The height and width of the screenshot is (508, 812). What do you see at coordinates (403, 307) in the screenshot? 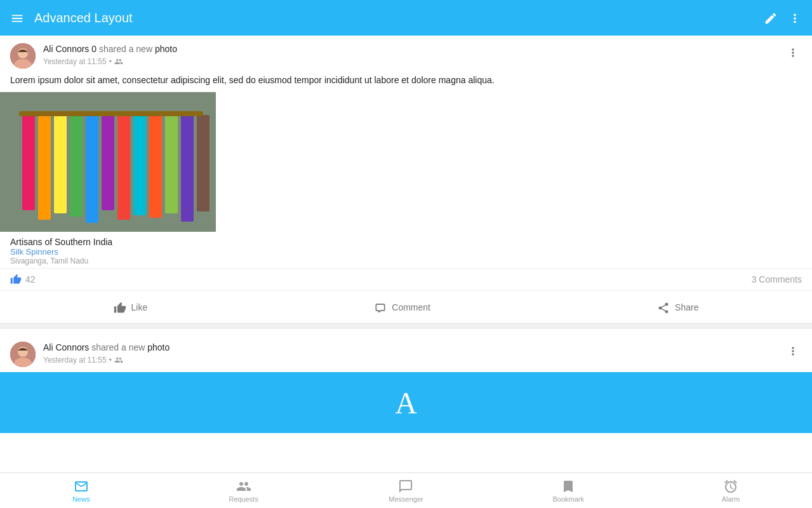
I see `comment-button: Comment` at bounding box center [403, 307].